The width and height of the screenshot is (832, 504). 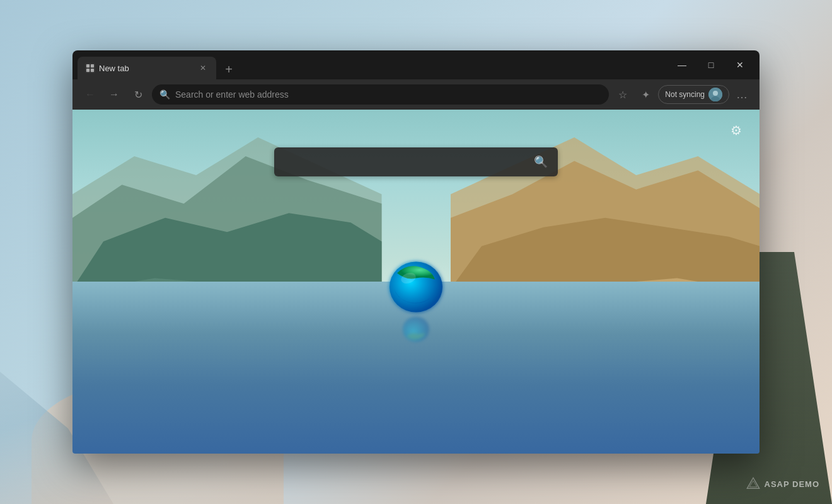 I want to click on tab-favicon, so click(x=90, y=68).